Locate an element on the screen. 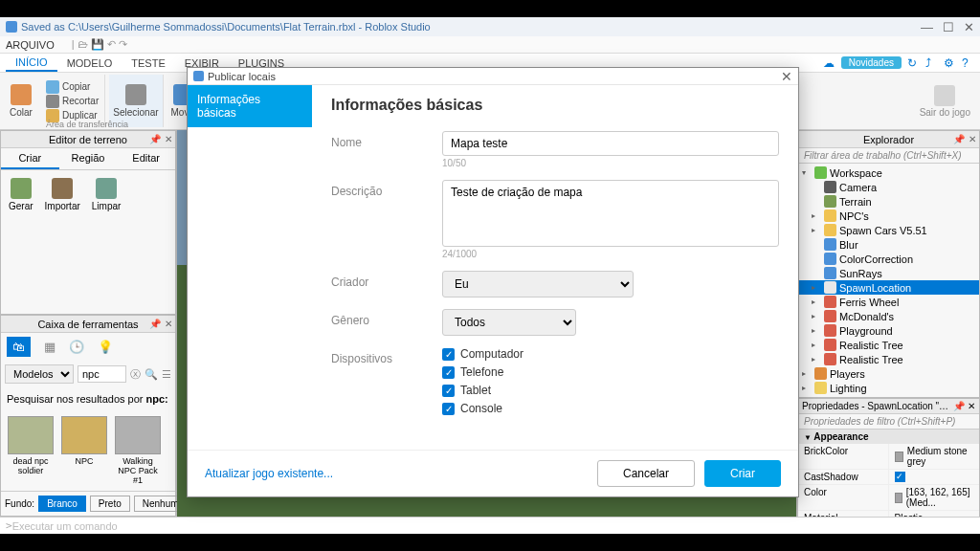 The image size is (980, 551). prop-row-brickcolor: BrickColorMedium stone grey is located at coordinates (888, 457).